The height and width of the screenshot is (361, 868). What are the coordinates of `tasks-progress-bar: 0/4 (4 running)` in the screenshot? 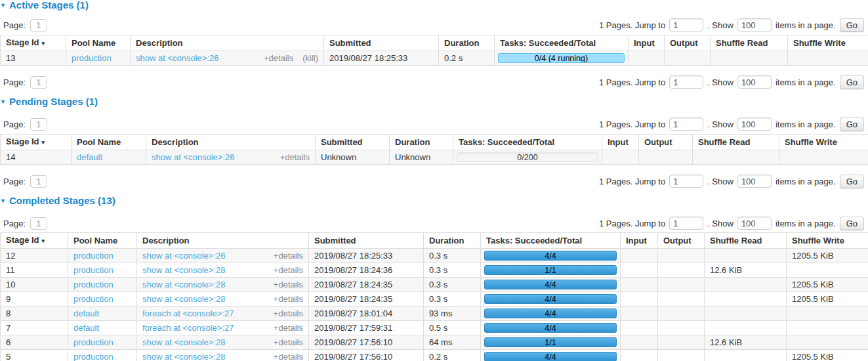 It's located at (562, 58).